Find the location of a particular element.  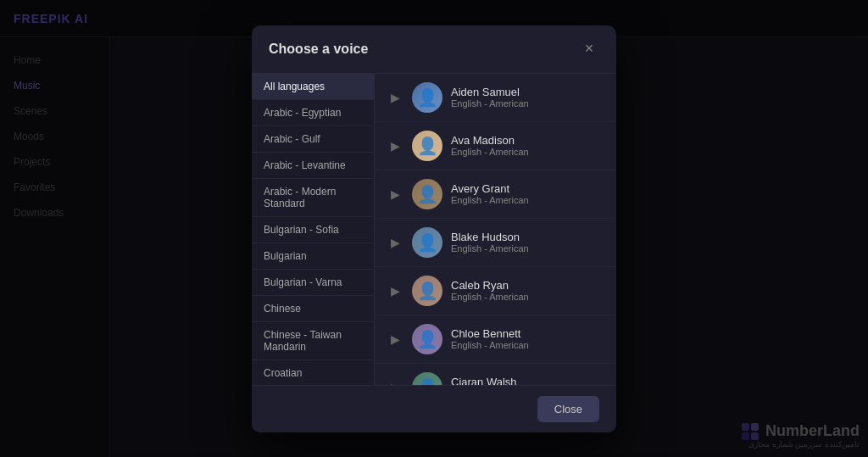

language-item-croatian: Croatian is located at coordinates (313, 373).